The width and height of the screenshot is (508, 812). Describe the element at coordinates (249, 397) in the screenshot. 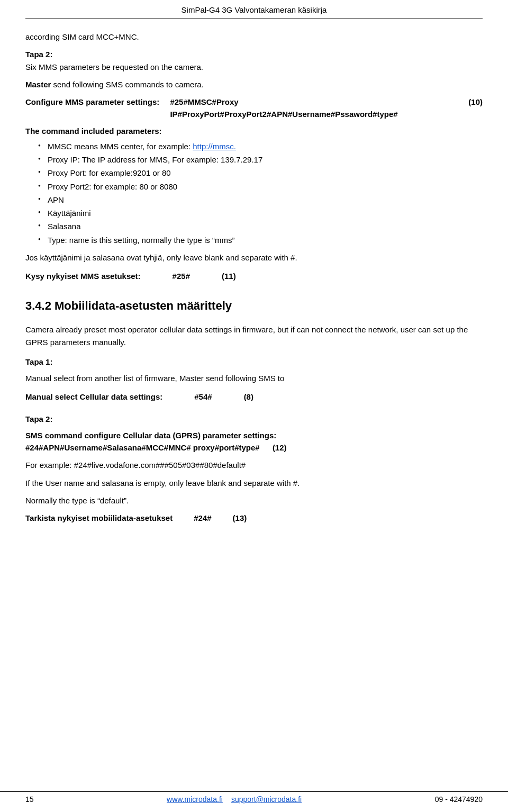

I see `manual-select-num: (8)` at that location.